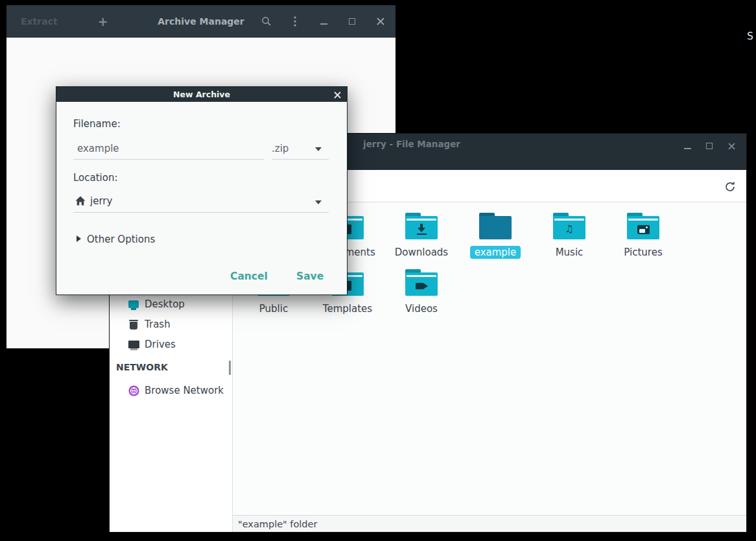  What do you see at coordinates (202, 95) in the screenshot?
I see `dialog-title: New Archive` at bounding box center [202, 95].